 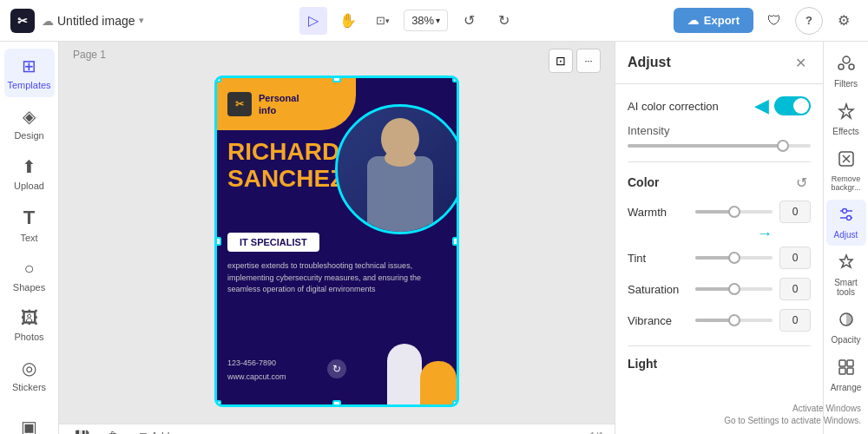 I want to click on effects-icon, so click(x=846, y=113).